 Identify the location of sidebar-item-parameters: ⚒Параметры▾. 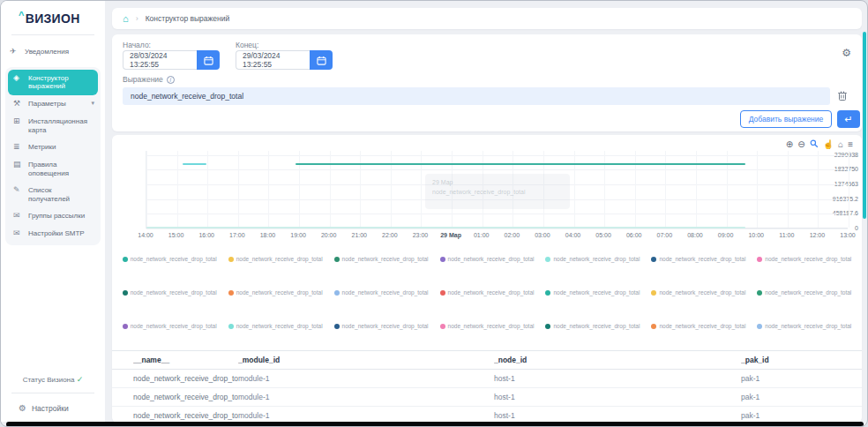
(53, 104).